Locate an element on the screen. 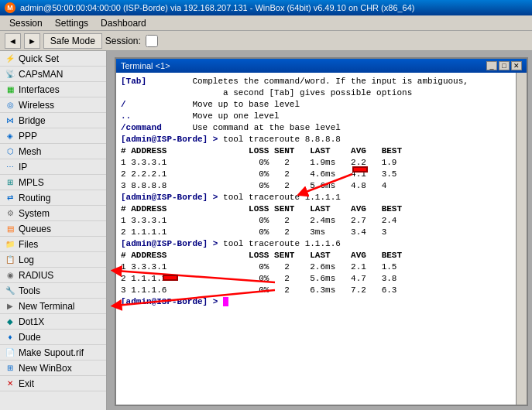 The height and width of the screenshot is (410, 532). radius-label: RADIUS is located at coordinates (36, 275).